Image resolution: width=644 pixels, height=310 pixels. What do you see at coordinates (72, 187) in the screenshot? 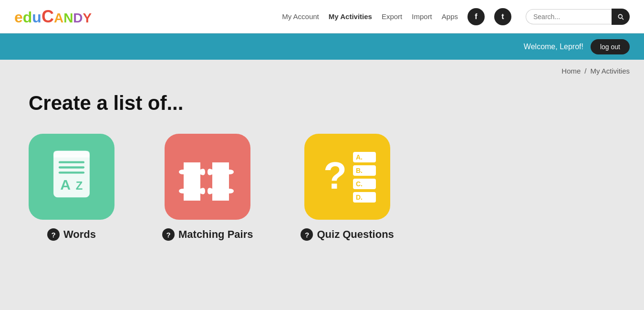
I see `card-words: A Z ? Words` at bounding box center [72, 187].